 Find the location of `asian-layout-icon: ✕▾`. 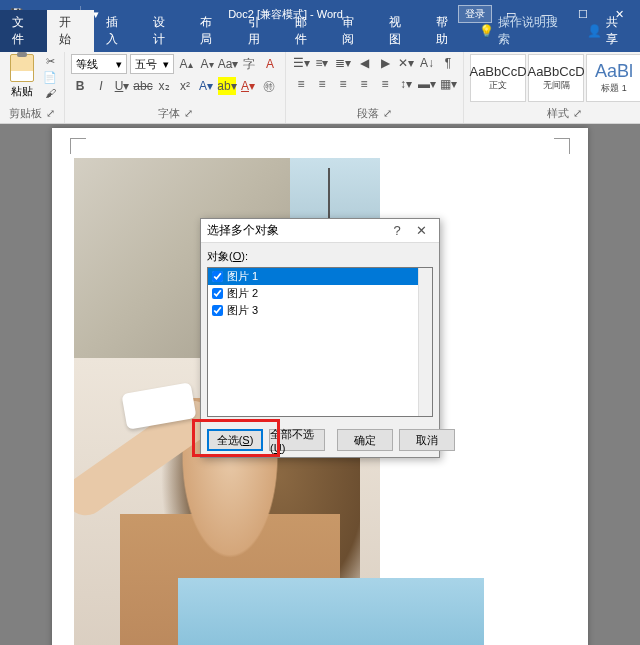

asian-layout-icon: ✕▾ is located at coordinates (406, 63).